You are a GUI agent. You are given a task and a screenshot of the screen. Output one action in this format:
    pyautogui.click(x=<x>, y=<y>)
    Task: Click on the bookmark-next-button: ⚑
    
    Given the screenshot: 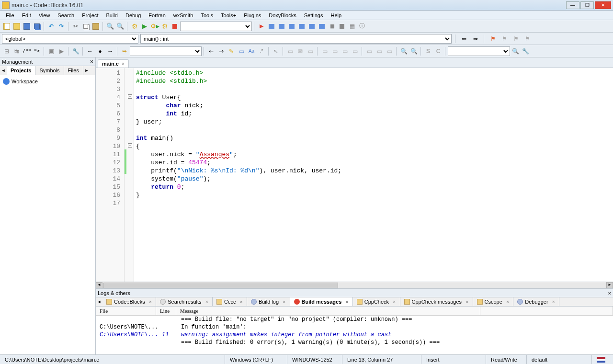 What is the action you would take?
    pyautogui.click(x=516, y=39)
    